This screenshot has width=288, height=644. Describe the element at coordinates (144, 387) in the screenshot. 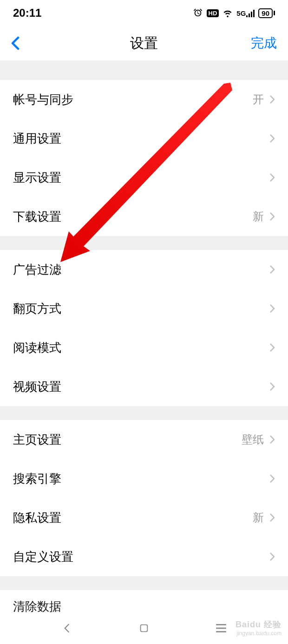

I see `settings-item-video: 视频设置` at that location.